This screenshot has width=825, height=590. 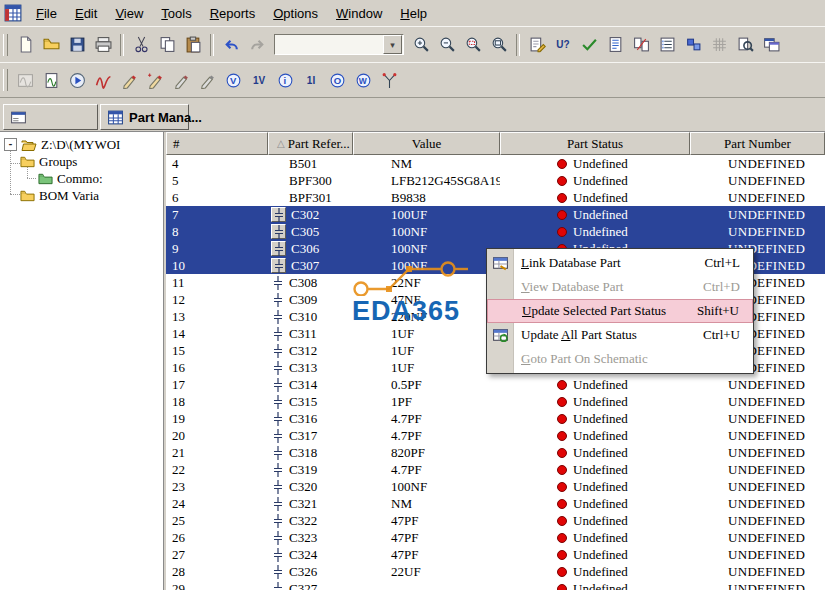 What do you see at coordinates (427, 144) in the screenshot?
I see `column-header-label: Value` at bounding box center [427, 144].